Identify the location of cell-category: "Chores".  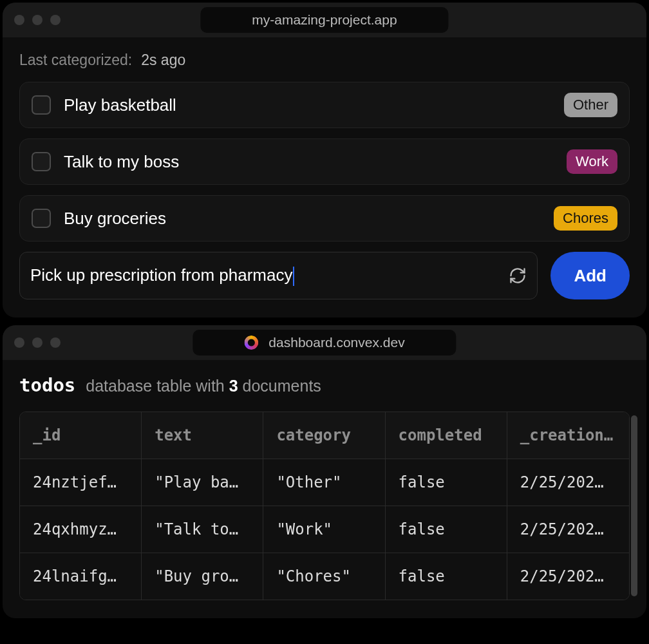
(324, 576).